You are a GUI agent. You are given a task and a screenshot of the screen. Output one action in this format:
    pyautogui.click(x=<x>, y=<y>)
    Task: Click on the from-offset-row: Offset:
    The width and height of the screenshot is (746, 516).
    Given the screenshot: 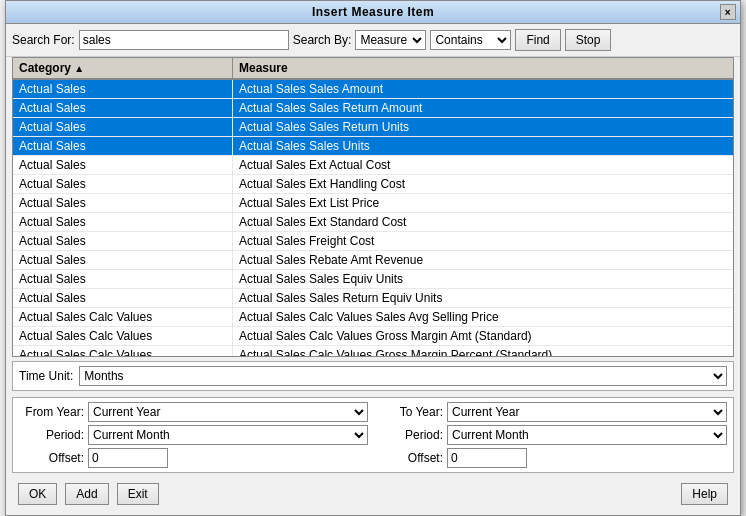 What is the action you would take?
    pyautogui.click(x=194, y=458)
    